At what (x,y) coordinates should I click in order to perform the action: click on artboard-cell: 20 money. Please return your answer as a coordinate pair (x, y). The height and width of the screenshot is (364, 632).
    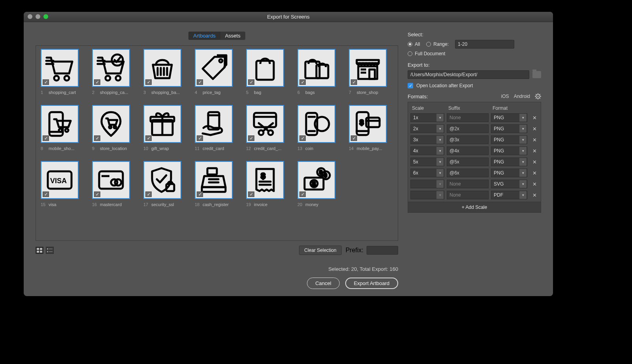
    Looking at the image, I should click on (320, 184).